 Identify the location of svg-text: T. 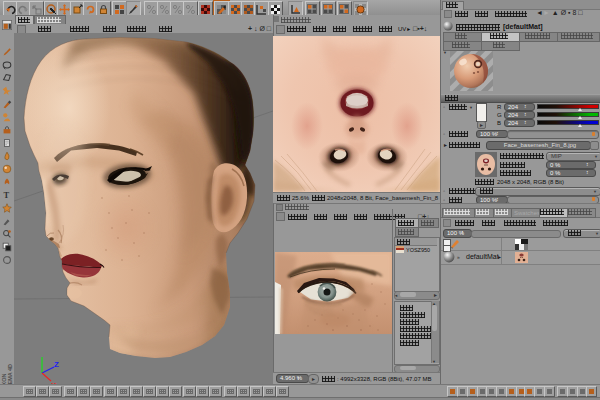
(7, 195).